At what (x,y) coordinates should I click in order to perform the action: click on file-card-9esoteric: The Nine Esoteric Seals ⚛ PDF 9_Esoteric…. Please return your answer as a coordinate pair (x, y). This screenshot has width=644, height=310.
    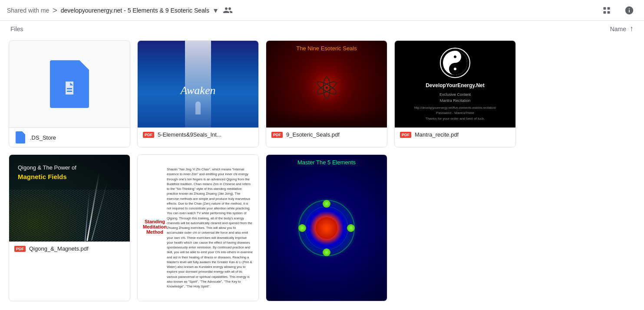
    Looking at the image, I should click on (327, 94).